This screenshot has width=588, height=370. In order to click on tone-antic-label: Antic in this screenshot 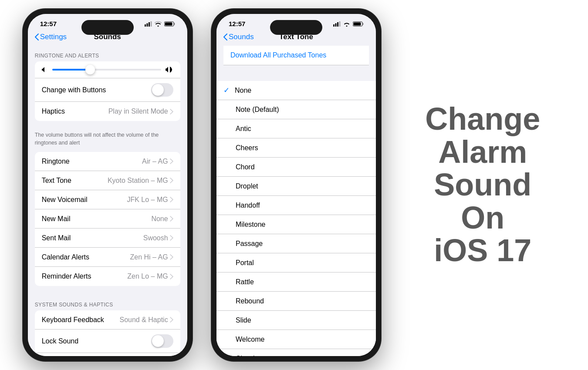, I will do `click(302, 129)`.